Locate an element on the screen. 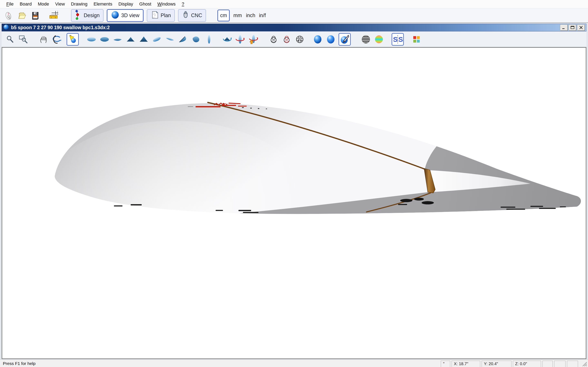  plan-document-icon is located at coordinates (155, 16).